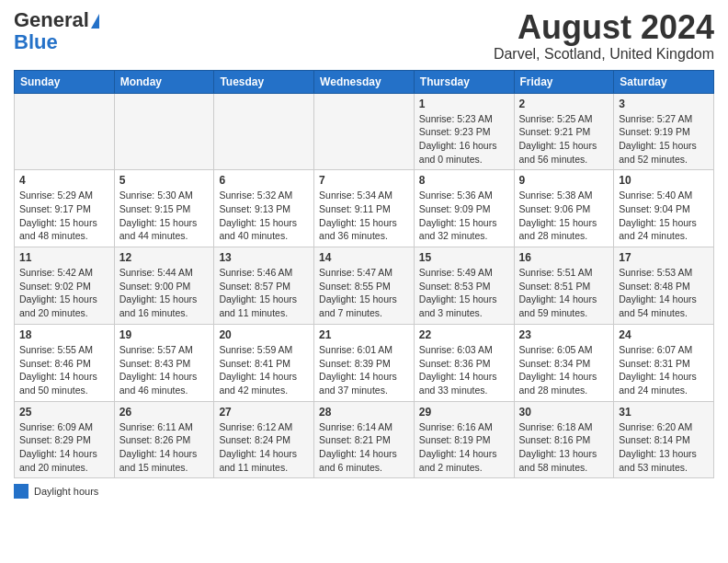 The image size is (728, 563). What do you see at coordinates (265, 286) in the screenshot?
I see `calendar-cell: 13Sunrise: 5:46 AM Sunset: 8:57 PM Dayli…` at bounding box center [265, 286].